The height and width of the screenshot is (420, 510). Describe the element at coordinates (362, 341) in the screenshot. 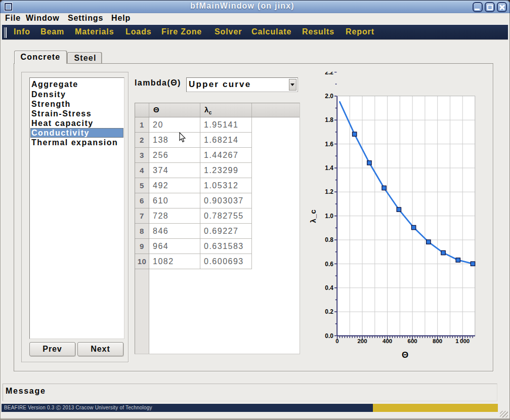

I see `svg-text: 200` at that location.